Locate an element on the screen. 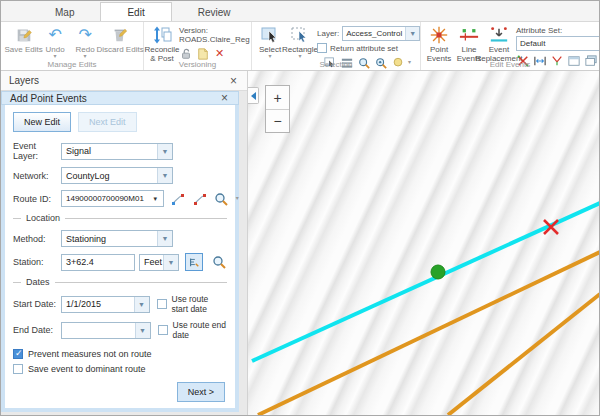 This screenshot has height=416, width=600. line-events-icon is located at coordinates (469, 35).